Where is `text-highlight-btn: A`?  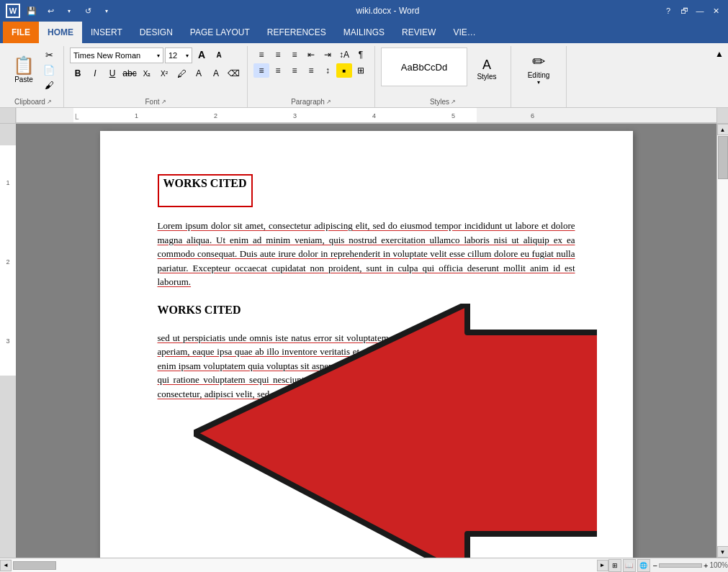 text-highlight-btn: A is located at coordinates (216, 73).